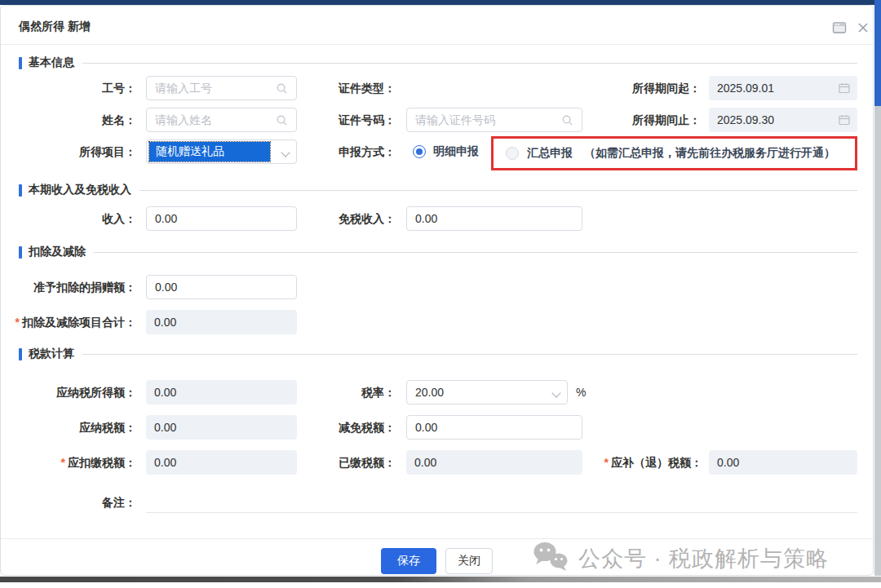  I want to click on paid-tax-label: 已缴税额：, so click(341, 462).